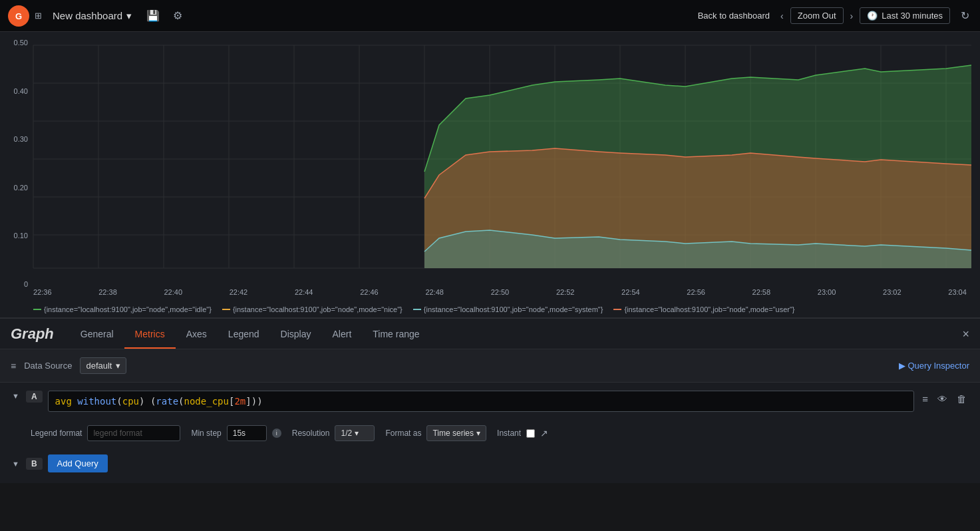 This screenshot has height=531, width=980. I want to click on tab-alert: Alert, so click(342, 335).